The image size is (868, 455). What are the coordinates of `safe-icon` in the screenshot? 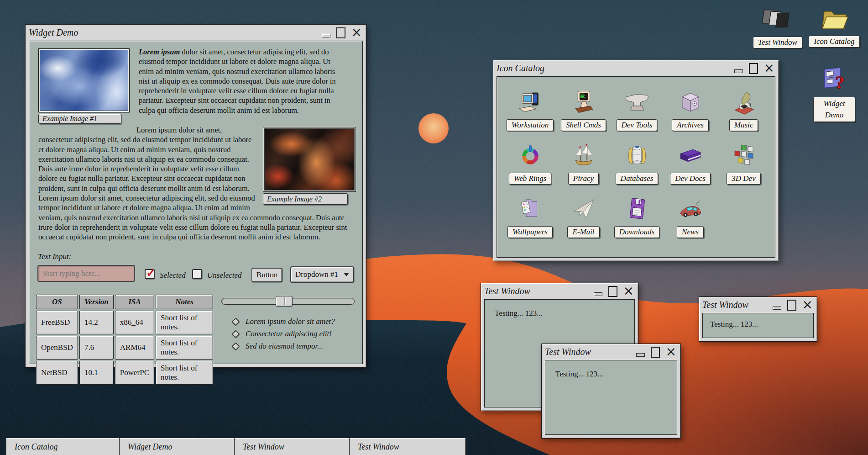 It's located at (690, 102).